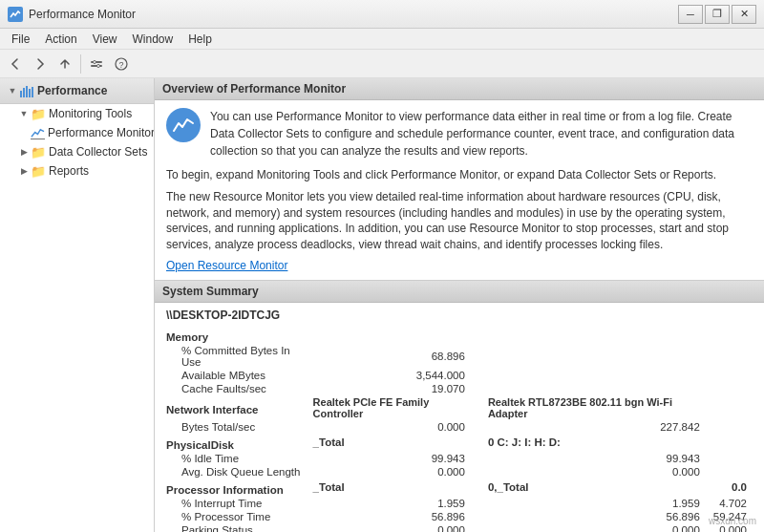 This screenshot has width=764, height=532. Describe the element at coordinates (597, 458) in the screenshot. I see `idle-time-val2: 99.943` at that location.